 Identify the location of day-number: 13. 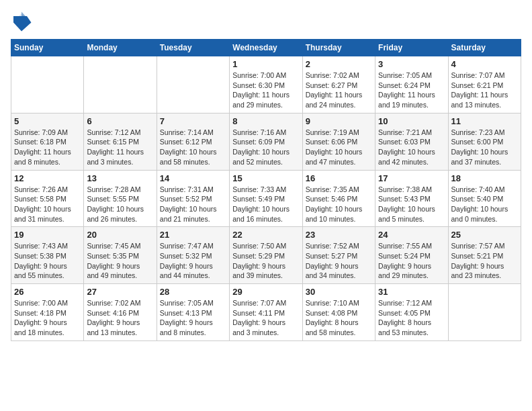
(120, 179).